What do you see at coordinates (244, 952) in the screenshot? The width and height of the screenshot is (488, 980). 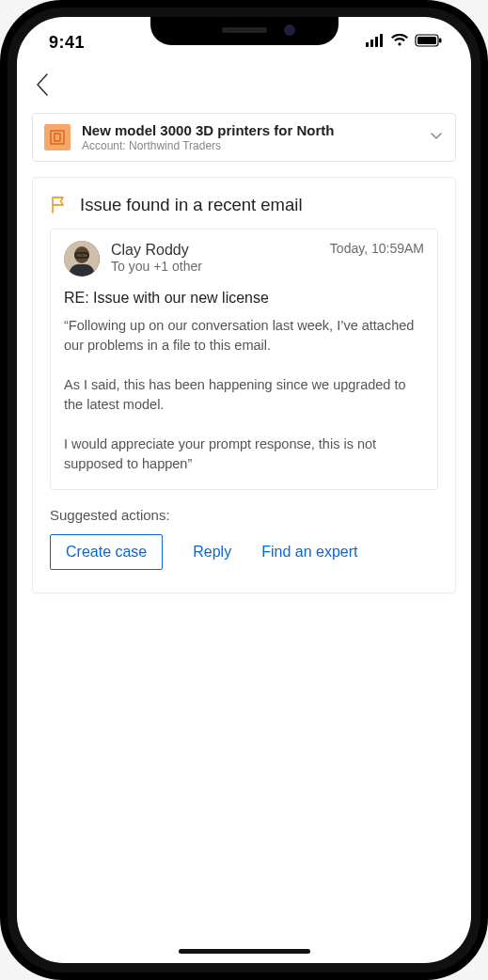 I see `home-indicator` at bounding box center [244, 952].